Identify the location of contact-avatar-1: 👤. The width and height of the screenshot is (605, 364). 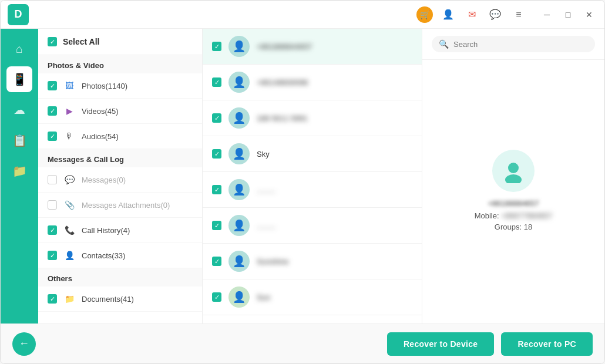
(239, 82).